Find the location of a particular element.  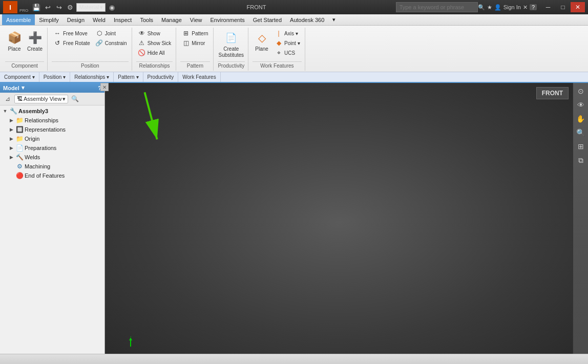

component-label-btn: Component ▾ is located at coordinates (19, 77).